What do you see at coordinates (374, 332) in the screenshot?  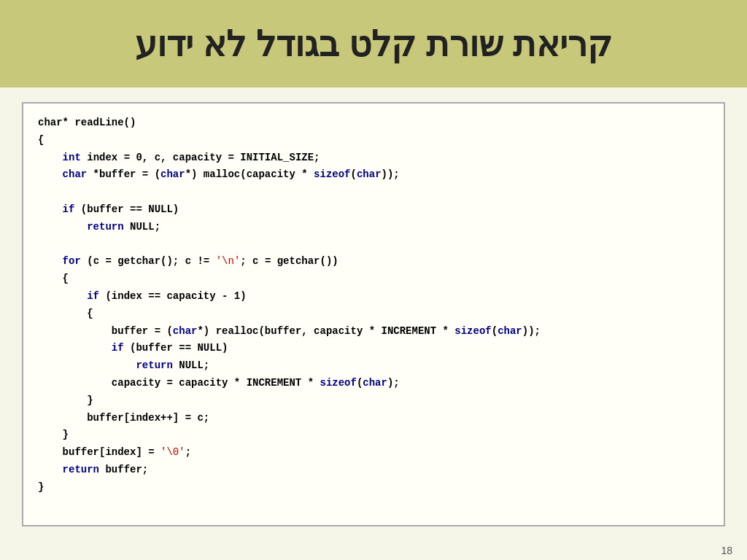 I see `code-line-13: buffer = (char*) realloc(buffer, capacit…` at bounding box center [374, 332].